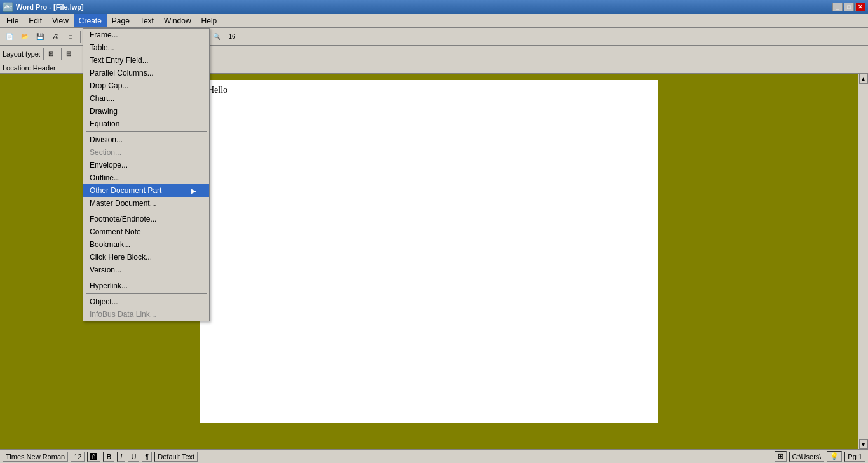 Image resolution: width=868 pixels, height=463 pixels. I want to click on new-btn: 📄, so click(10, 37).